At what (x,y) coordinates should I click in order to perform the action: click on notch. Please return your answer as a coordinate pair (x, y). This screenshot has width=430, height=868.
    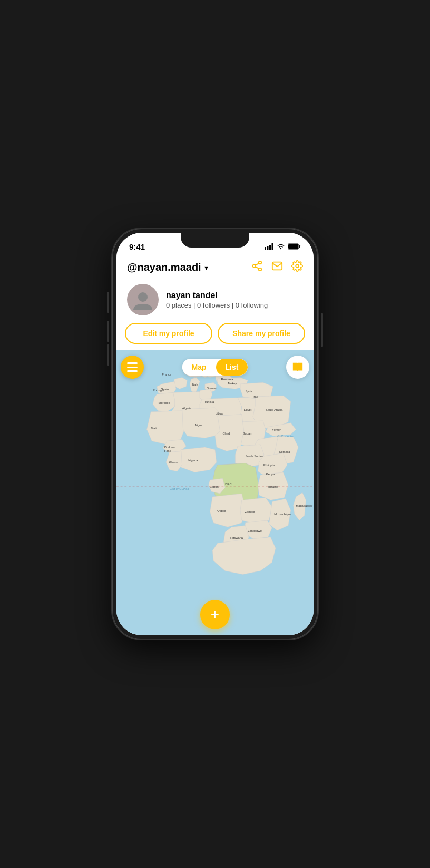
    Looking at the image, I should click on (215, 240).